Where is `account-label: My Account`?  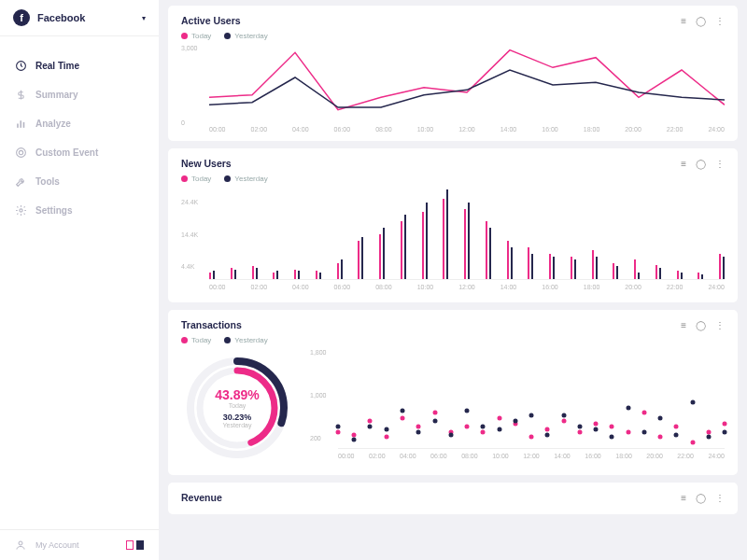 account-label: My Account is located at coordinates (58, 545).